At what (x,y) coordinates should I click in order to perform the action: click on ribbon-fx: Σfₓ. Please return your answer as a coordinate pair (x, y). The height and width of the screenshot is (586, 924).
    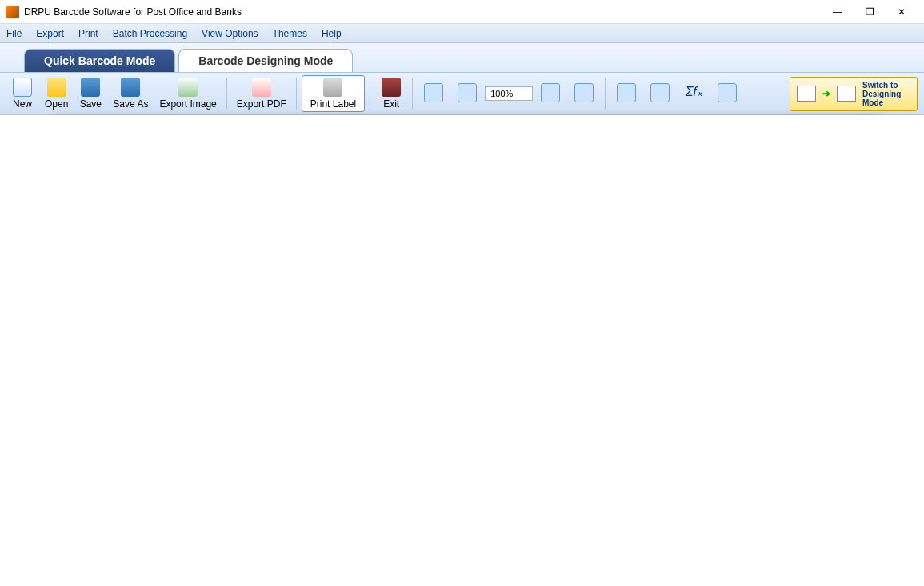
    Looking at the image, I should click on (694, 94).